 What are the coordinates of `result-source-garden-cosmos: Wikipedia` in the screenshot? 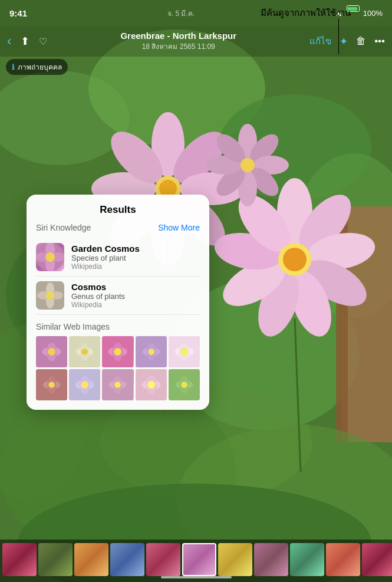 It's located at (106, 267).